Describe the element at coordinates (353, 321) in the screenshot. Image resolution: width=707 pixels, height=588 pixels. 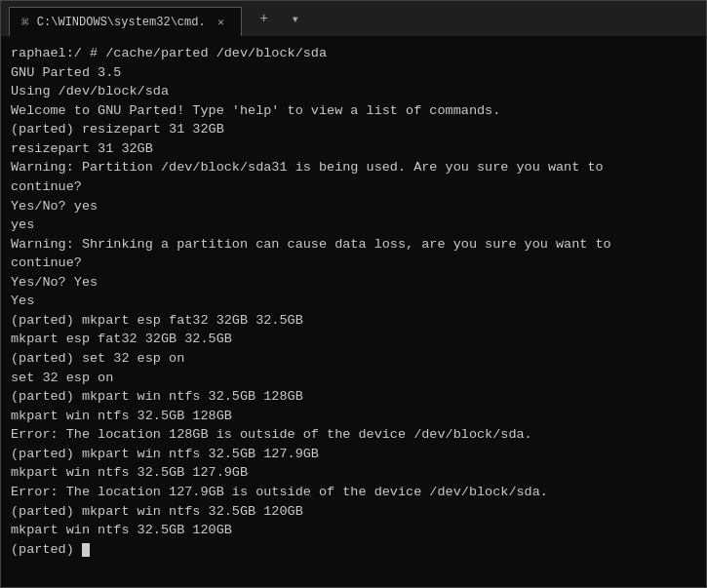
I see `terminal-line: (parted) mkpart esp fat32 32GB 32.5GB` at that location.